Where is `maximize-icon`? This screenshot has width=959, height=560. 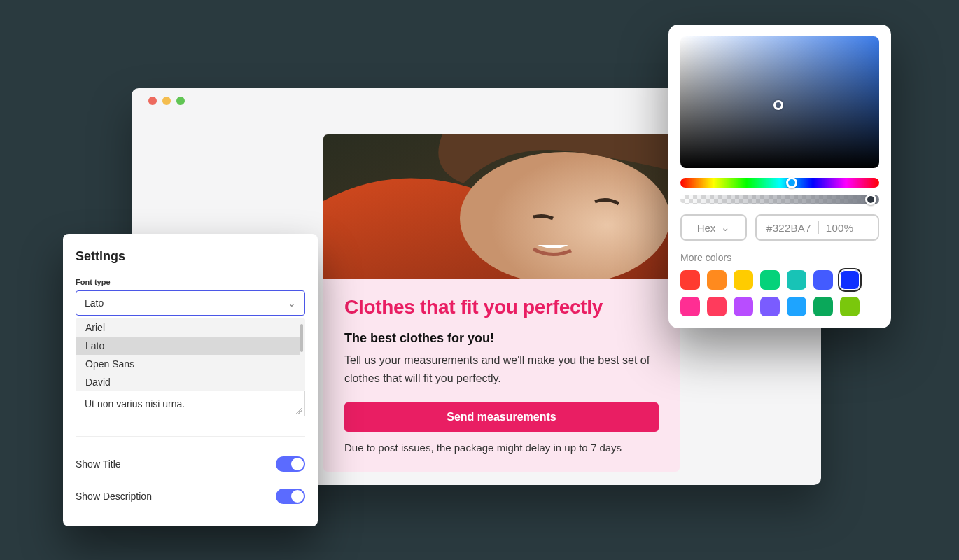 maximize-icon is located at coordinates (181, 101).